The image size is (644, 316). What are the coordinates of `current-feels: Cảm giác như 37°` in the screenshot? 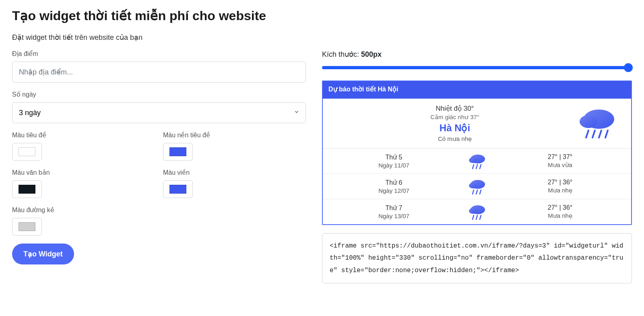 It's located at (455, 117).